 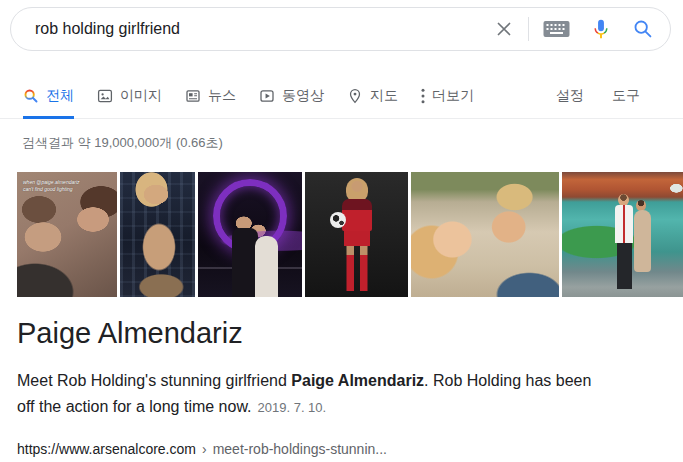 What do you see at coordinates (340, 29) in the screenshot?
I see `search-bar: rob holding girlfriend` at bounding box center [340, 29].